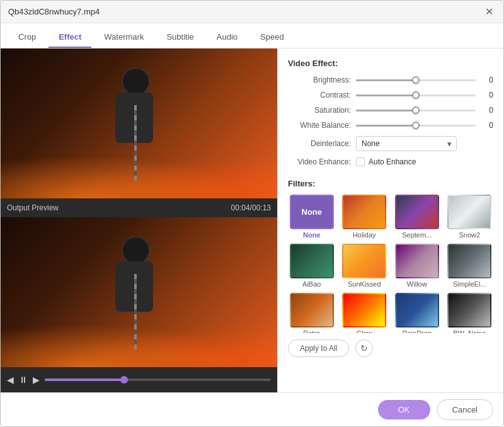 The height and width of the screenshot is (427, 504). Describe the element at coordinates (252, 409) in the screenshot. I see `footer: OK Cancel` at that location.